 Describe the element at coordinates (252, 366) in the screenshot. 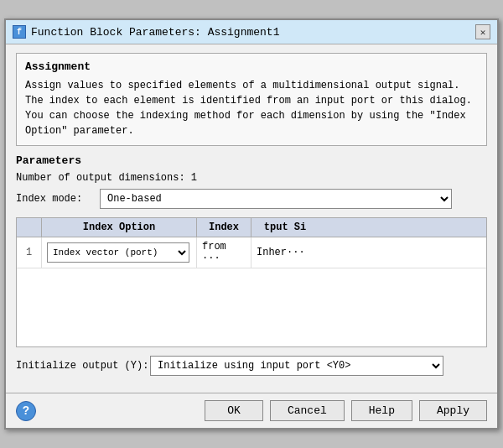

I see `init-output-row: Initialize output (Y): Initialize using …` at that location.